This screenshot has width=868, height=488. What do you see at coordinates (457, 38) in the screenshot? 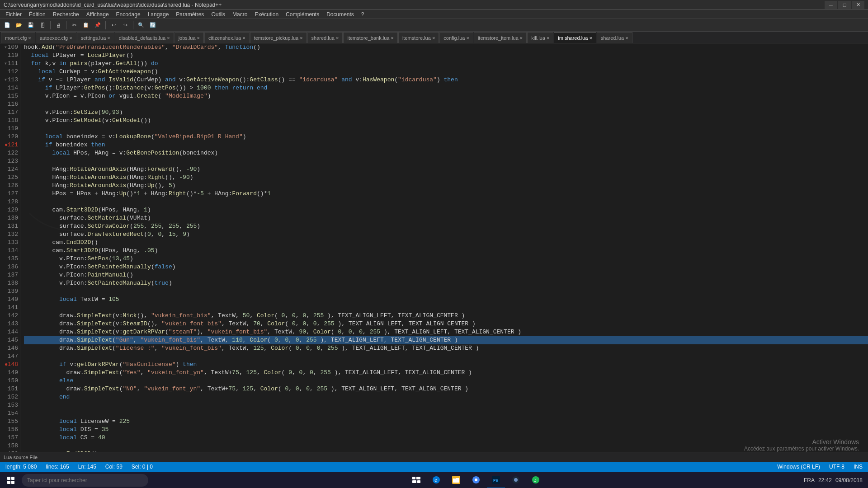
I see `tab-config-lua: config.lua ×` at bounding box center [457, 38].